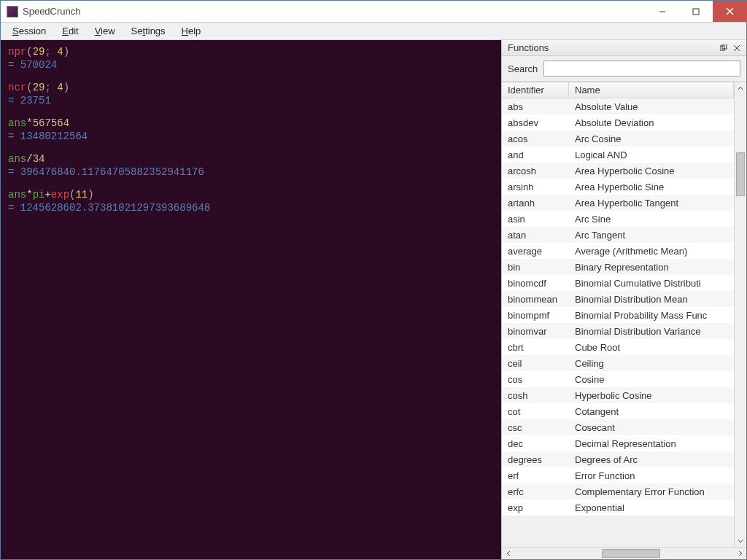 This screenshot has width=747, height=560. I want to click on function-name: Error Function, so click(651, 475).